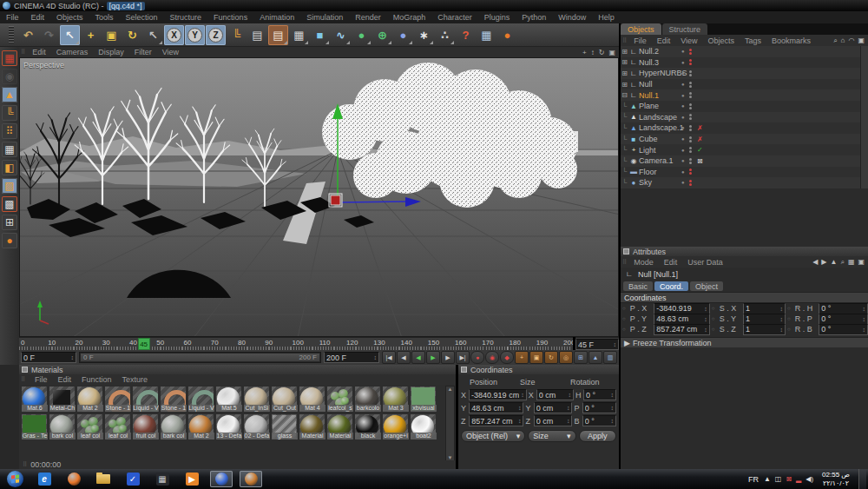 The height and width of the screenshot is (489, 868). What do you see at coordinates (648, 139) in the screenshot?
I see `object-label: Cube` at bounding box center [648, 139].